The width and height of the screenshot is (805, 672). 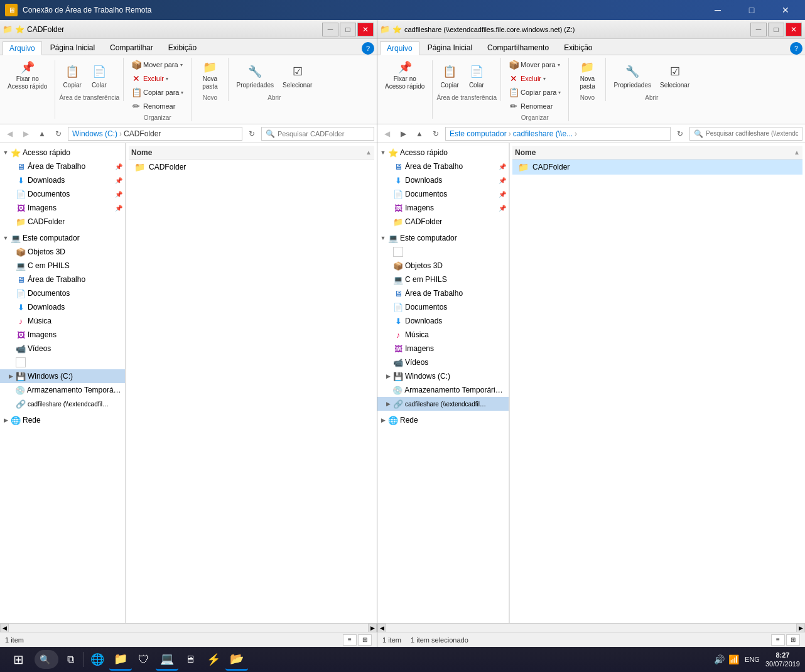 What do you see at coordinates (210, 75) in the screenshot?
I see `left-newfolder-btn: 📁 Novapasta` at bounding box center [210, 75].